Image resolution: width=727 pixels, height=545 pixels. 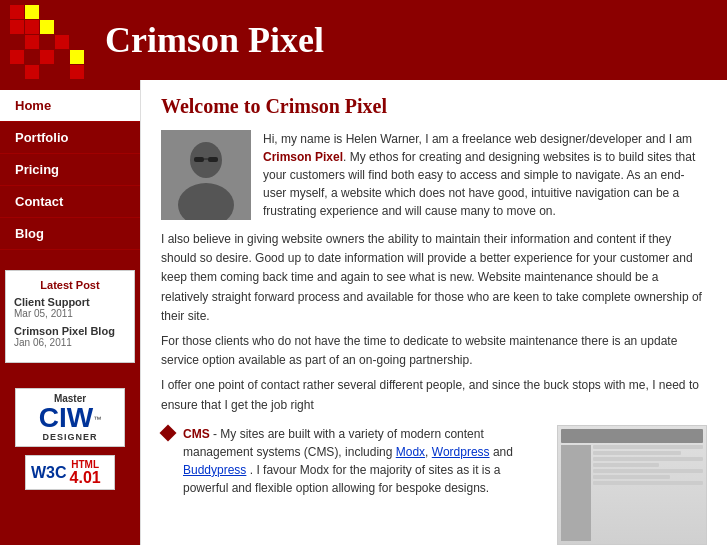 What do you see at coordinates (70, 418) in the screenshot?
I see `ciw-badge: Master CIW™ DESIGNER` at bounding box center [70, 418].